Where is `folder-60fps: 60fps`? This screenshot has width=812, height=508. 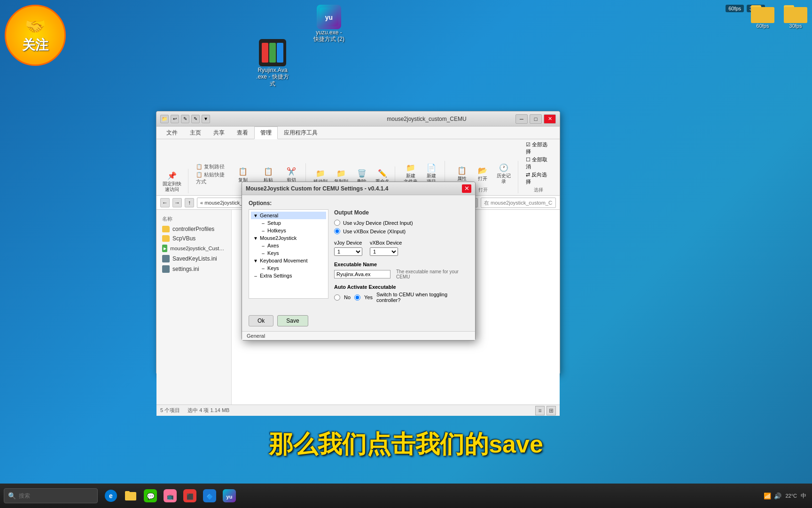
folder-60fps: 60fps is located at coordinates (763, 16).